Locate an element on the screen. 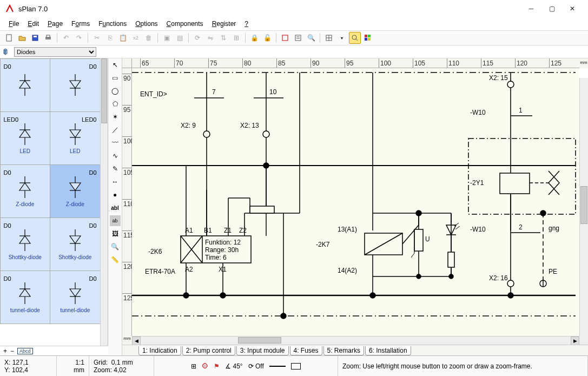 The height and width of the screenshot is (376, 588). off-toggle: ⟳ Off is located at coordinates (256, 366).